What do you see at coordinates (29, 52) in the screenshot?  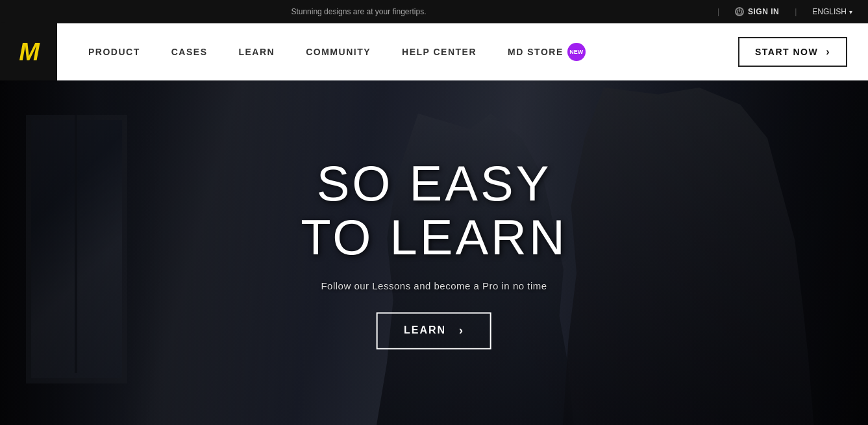 I see `logo-container: M` at bounding box center [29, 52].